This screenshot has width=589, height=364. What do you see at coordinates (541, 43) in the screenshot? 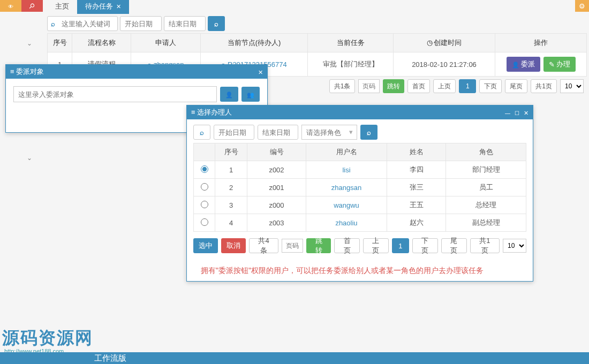
I see `col-ops: 操作` at bounding box center [541, 43].